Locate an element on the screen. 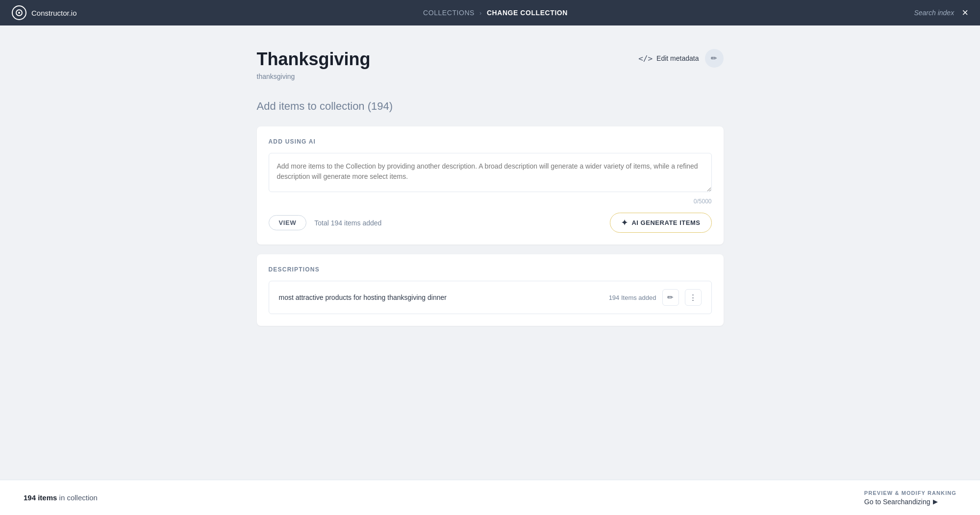 This screenshot has width=980, height=515. go-to-label: Go to Searchandizing is located at coordinates (897, 502).